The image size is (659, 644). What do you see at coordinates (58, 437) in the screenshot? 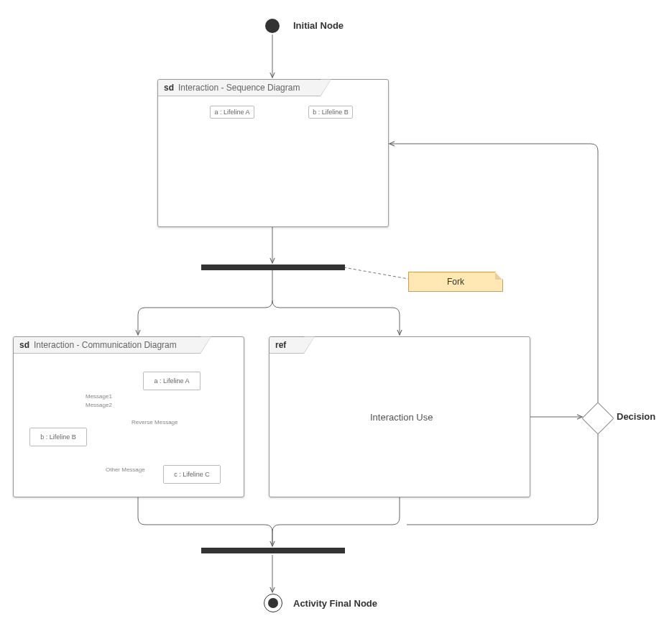
I see `comm-lifeline-b: b : Lifeline B` at bounding box center [58, 437].